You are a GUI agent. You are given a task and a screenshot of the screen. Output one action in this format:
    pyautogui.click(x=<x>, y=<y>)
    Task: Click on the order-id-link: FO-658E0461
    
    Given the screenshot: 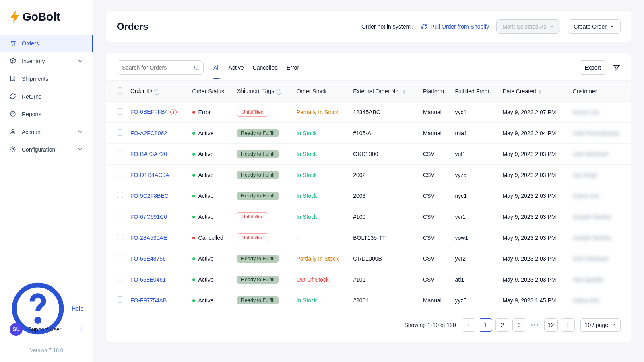 What is the action you would take?
    pyautogui.click(x=148, y=280)
    